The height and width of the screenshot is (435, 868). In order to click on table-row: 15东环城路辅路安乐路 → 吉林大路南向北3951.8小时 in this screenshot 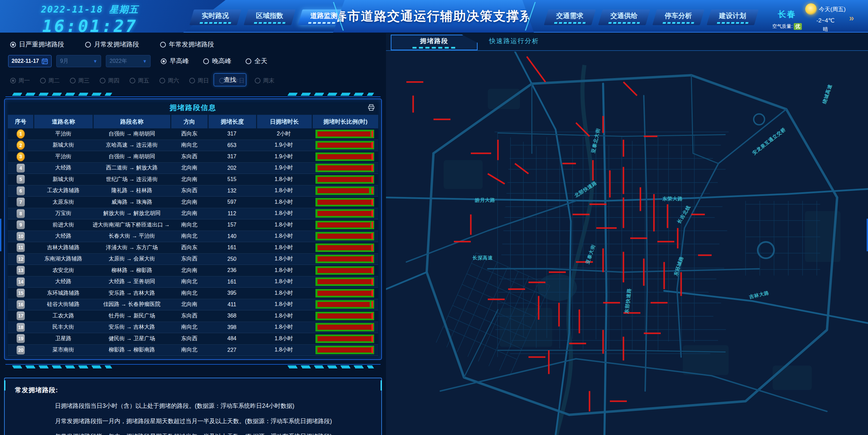, I will do `click(193, 293)`.